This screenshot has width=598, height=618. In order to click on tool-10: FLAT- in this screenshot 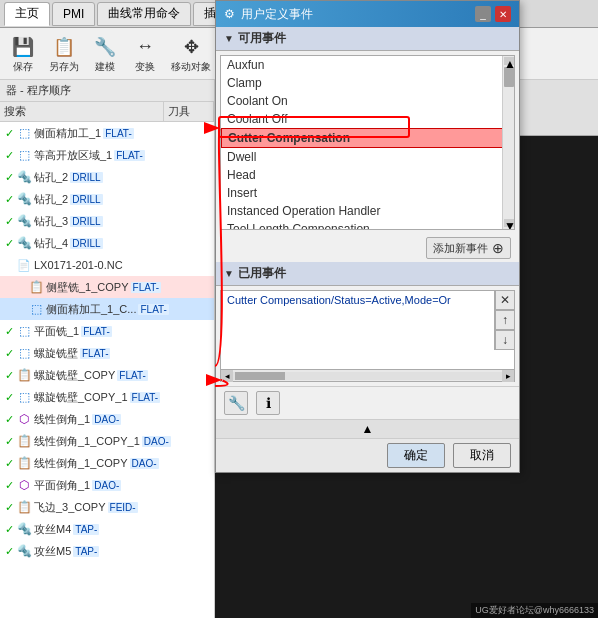, I will do `click(96, 332)`.